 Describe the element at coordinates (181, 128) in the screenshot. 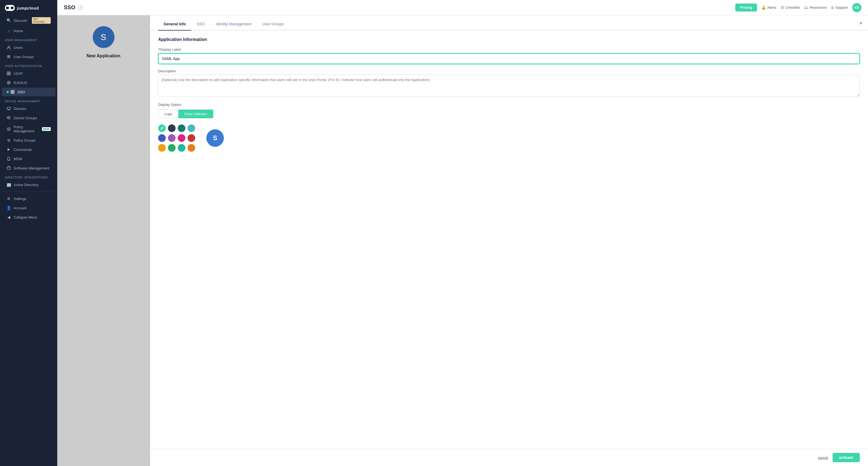

I see `color-swatch-green-dark` at that location.